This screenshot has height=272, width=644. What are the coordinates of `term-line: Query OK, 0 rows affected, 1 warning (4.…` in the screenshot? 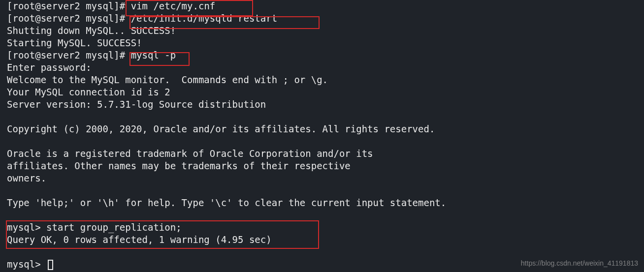 It's located at (139, 240).